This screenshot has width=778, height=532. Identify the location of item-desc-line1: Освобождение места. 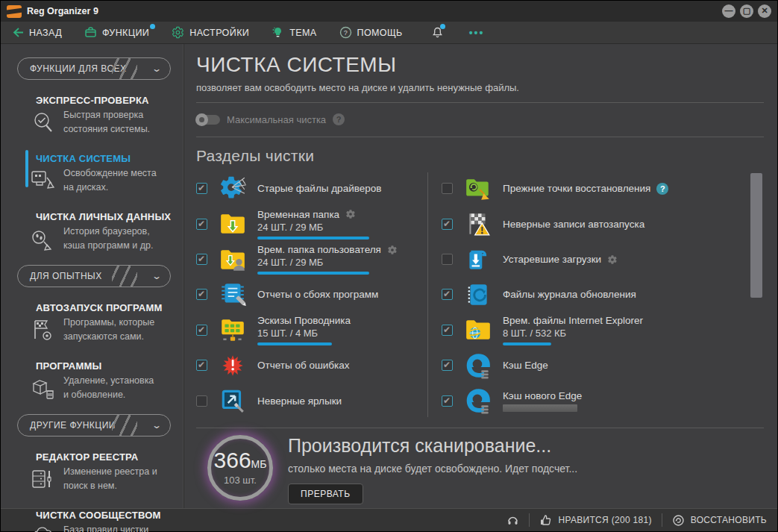
(110, 173).